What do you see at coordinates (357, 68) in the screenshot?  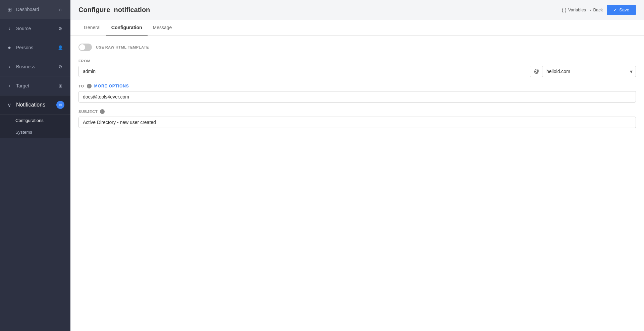 I see `from-field-group: FROM @ helloid.com` at bounding box center [357, 68].